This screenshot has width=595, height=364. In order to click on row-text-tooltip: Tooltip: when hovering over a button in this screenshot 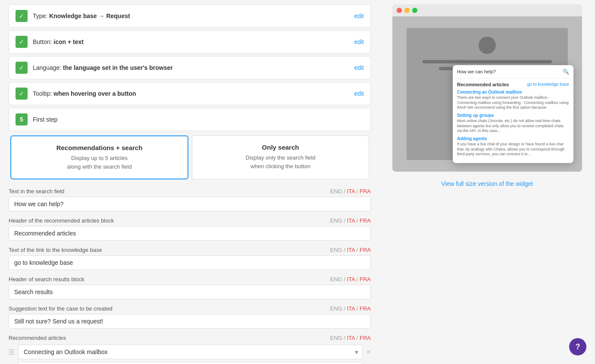, I will do `click(193, 94)`.